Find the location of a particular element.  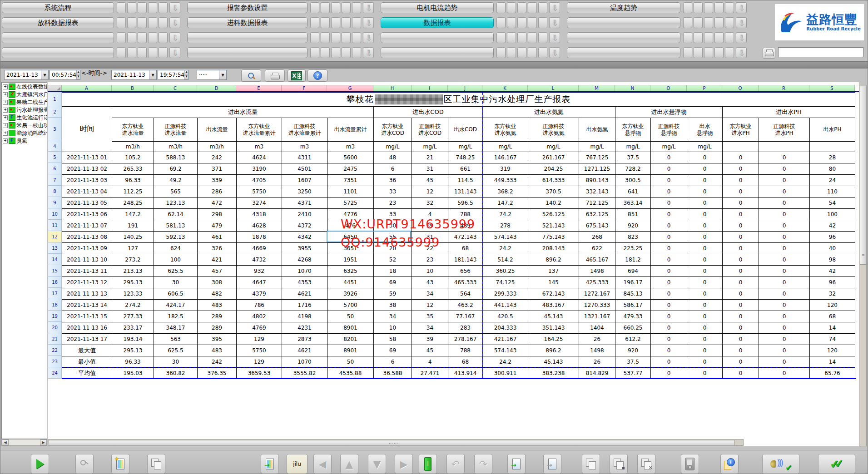

table-cell: 363.14 is located at coordinates (633, 203).